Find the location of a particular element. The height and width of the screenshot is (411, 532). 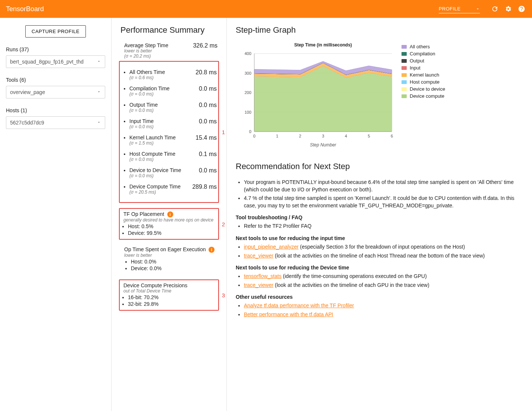

legend-item: All others is located at coordinates (423, 47).